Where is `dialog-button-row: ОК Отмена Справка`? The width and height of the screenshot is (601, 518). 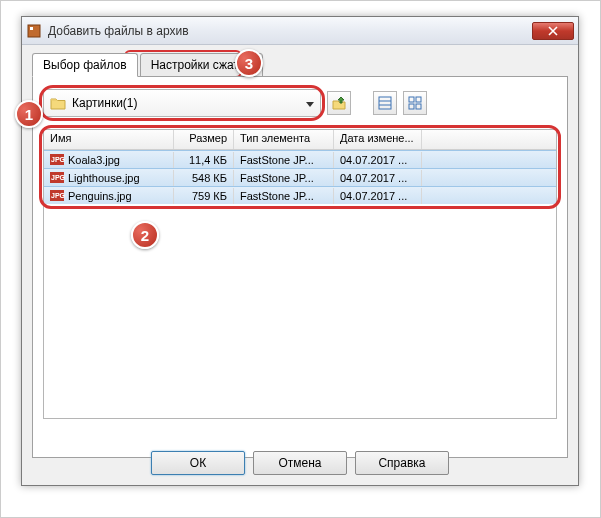 dialog-button-row: ОК Отмена Справка is located at coordinates (300, 463).